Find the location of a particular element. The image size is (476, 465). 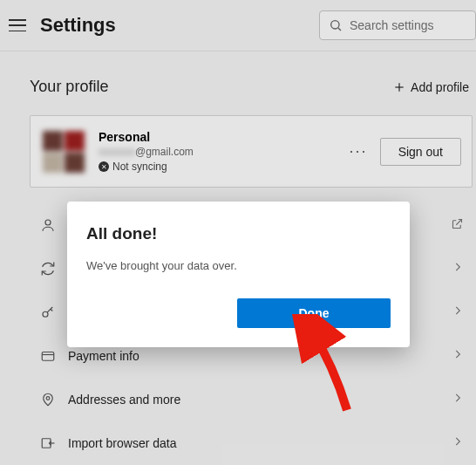

more-options-button: ··· is located at coordinates (359, 152).